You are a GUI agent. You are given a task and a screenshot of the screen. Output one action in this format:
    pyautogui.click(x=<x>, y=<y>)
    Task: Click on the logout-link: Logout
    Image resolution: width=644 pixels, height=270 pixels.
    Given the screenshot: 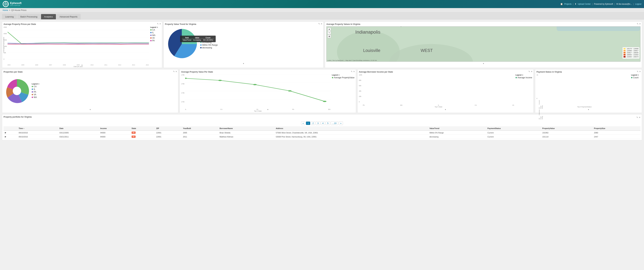 What is the action you would take?
    pyautogui.click(x=638, y=4)
    